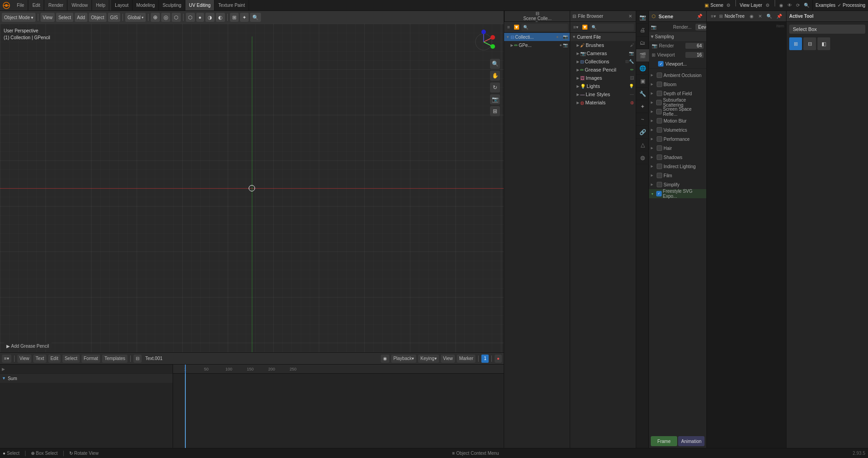 This screenshot has height=458, width=868. I want to click on nt-search-btn: 🔍, so click(769, 16).